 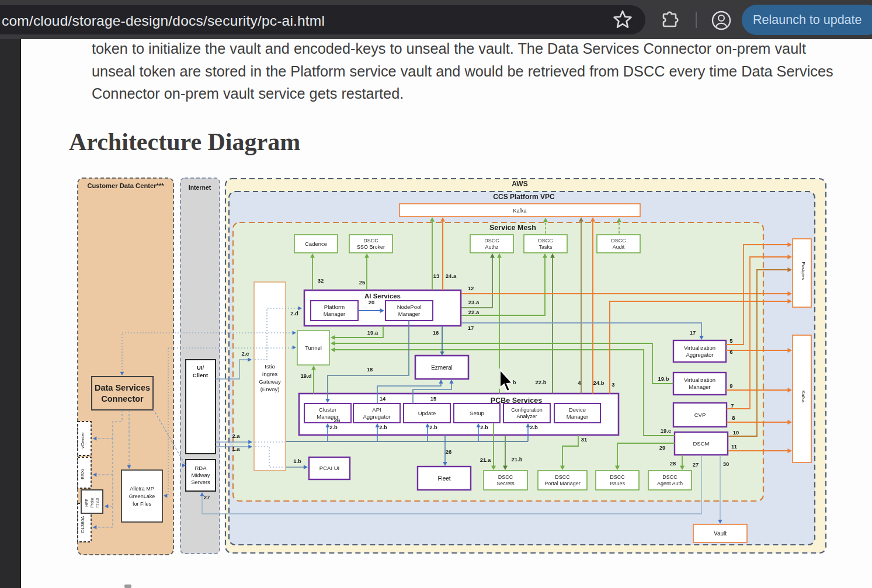 I want to click on svg-text: 8, so click(x=734, y=418).